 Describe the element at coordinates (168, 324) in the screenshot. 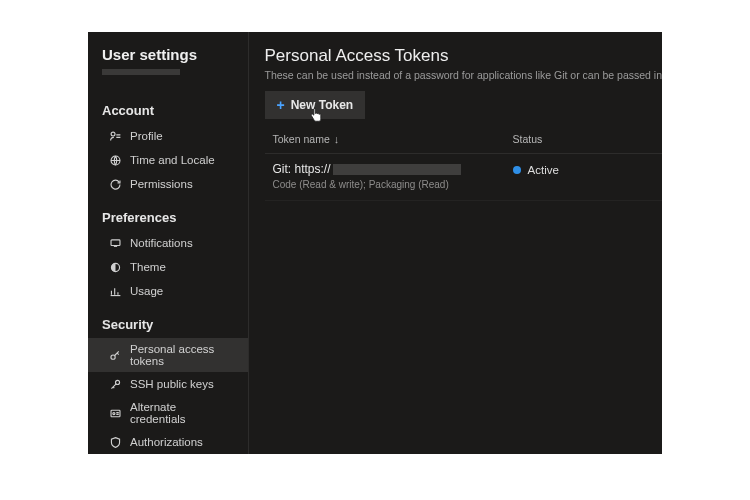

I see `section-security: Security` at that location.